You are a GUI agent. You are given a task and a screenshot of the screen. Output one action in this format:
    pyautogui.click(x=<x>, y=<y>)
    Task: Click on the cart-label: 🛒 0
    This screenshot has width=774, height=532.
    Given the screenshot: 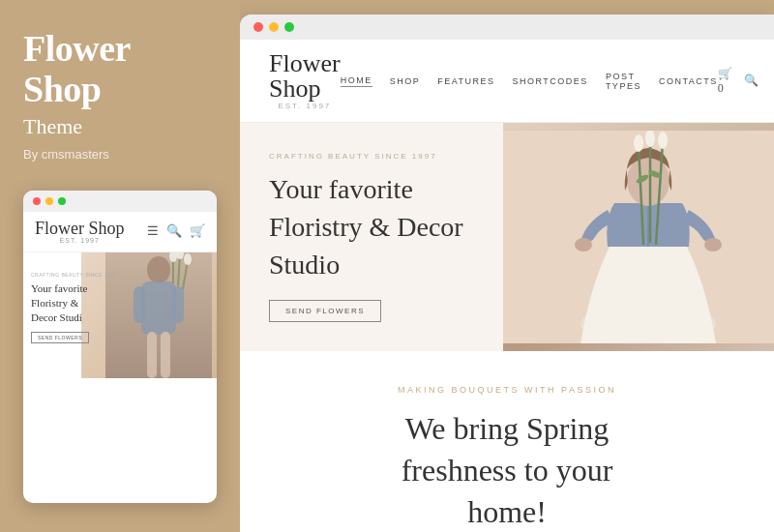 What is the action you would take?
    pyautogui.click(x=726, y=81)
    